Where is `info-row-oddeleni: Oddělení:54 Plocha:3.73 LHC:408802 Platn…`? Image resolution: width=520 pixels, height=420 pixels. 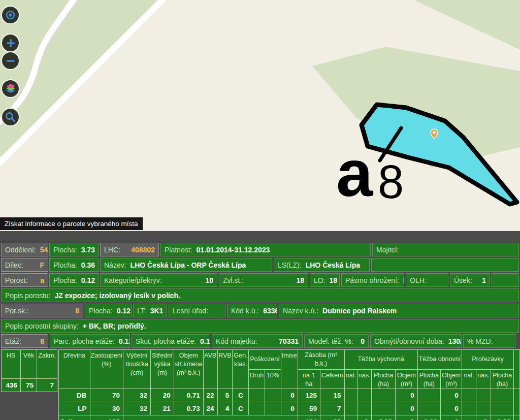 info-row-oddeleni: Oddělení:54 Plocha:3.73 LHC:408802 Platn… is located at coordinates (260, 250).